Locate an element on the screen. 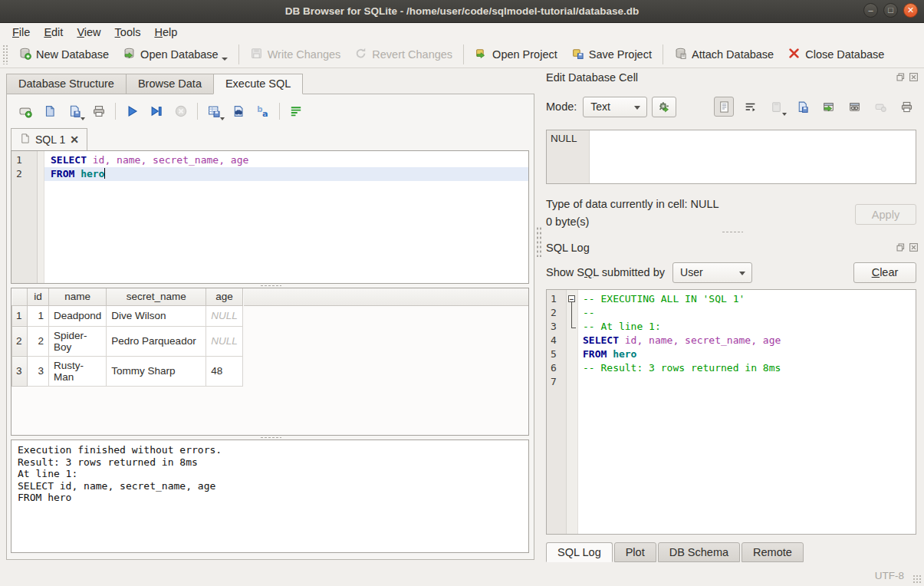 This screenshot has height=586, width=924. dock-tab-db-schema: DB Schema is located at coordinates (699, 552).